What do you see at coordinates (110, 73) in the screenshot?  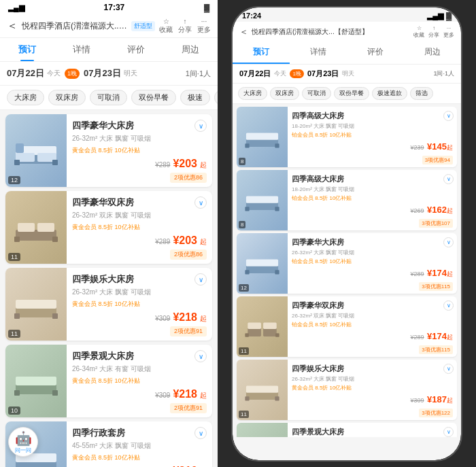 I see `checkout-block: 07月23日 明天` at bounding box center [110, 73].